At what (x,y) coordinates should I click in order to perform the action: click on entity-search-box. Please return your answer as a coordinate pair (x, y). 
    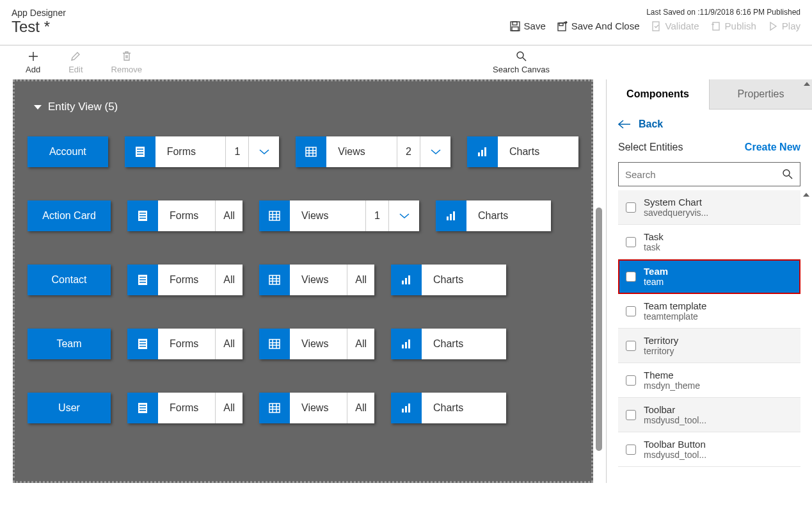
    Looking at the image, I should click on (709, 174).